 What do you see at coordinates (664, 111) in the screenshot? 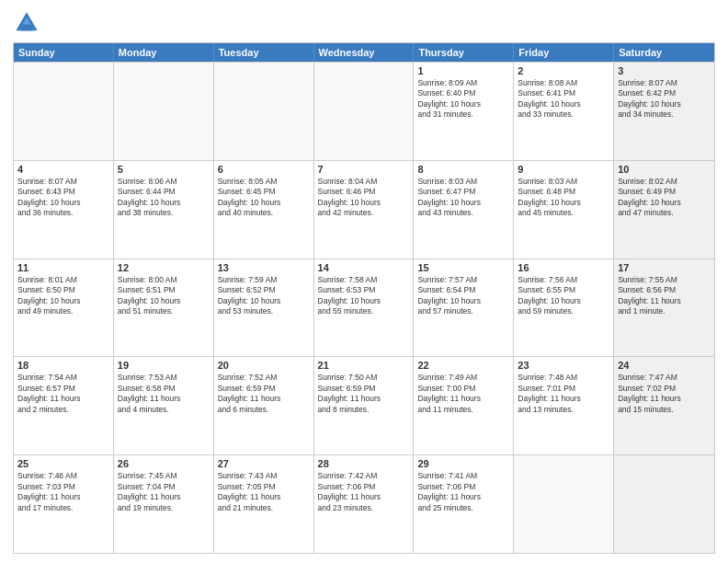
I see `day-cell-3: 3Sunrise: 8:07 AM Sunset: 6:42 PM Daylig…` at bounding box center [664, 111].